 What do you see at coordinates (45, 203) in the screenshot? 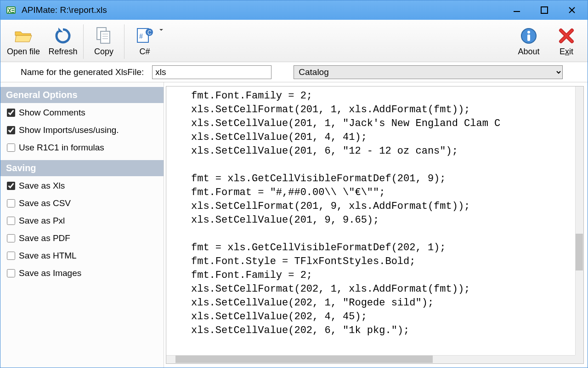
I see `lbl-save-csv: Save as CSV` at bounding box center [45, 203].